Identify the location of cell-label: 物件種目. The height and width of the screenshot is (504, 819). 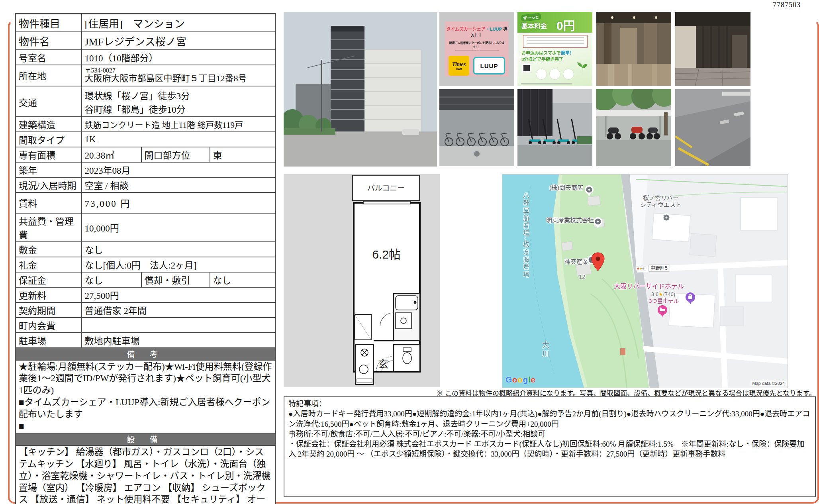
(49, 23).